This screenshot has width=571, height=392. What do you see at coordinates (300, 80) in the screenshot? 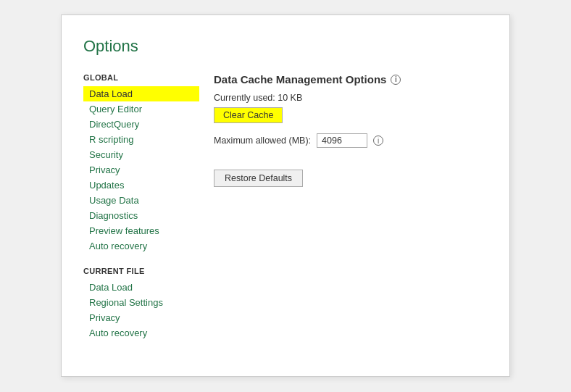
I see `section-title-text: Data Cache Management Options` at bounding box center [300, 80].